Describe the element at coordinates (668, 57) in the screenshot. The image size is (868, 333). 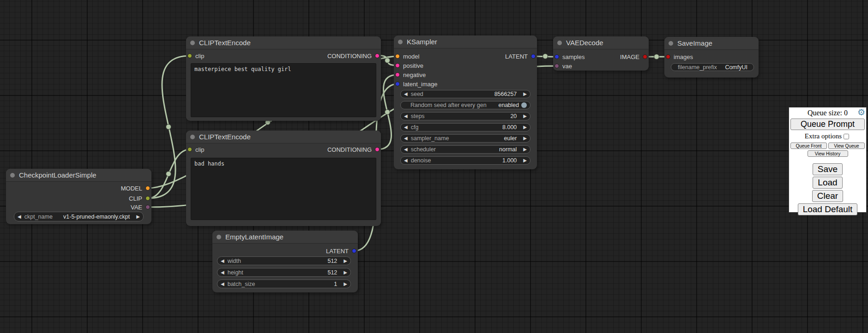
I see `images-input-port` at that location.